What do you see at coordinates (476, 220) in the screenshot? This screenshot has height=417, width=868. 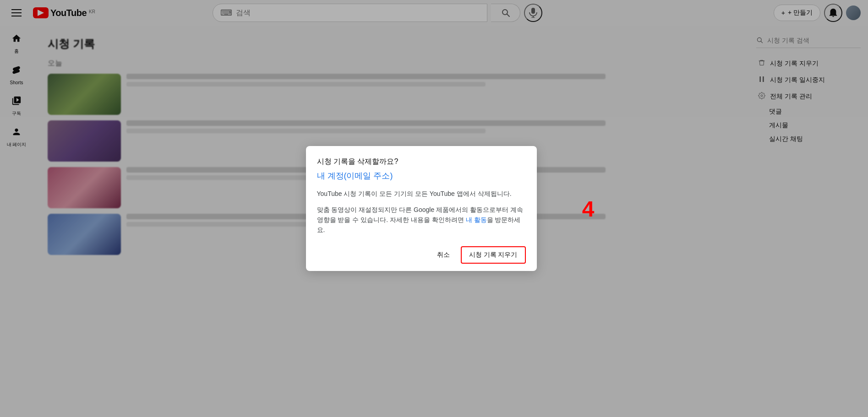 I see `modal-note-link: 내 활동` at bounding box center [476, 220].